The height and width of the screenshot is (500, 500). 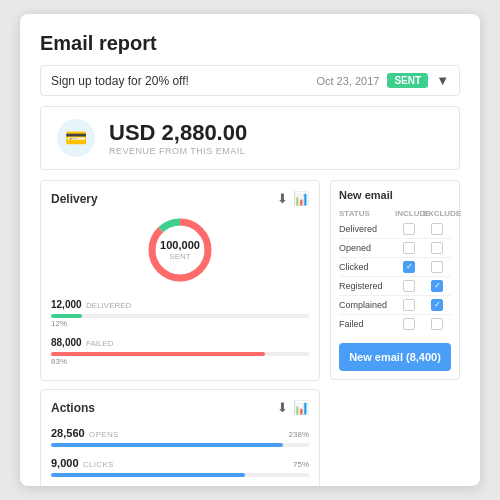 I want to click on panel-status-name: Failed, so click(x=367, y=324).